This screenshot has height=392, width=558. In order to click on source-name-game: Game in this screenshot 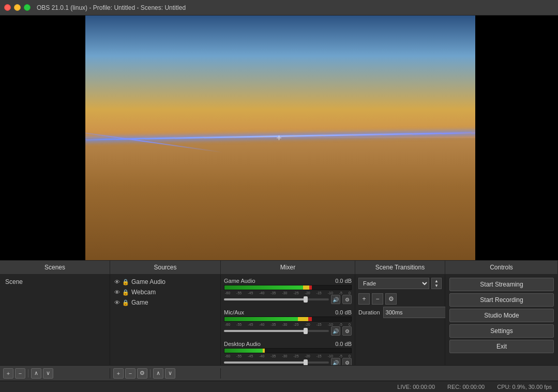, I will do `click(140, 303)`.